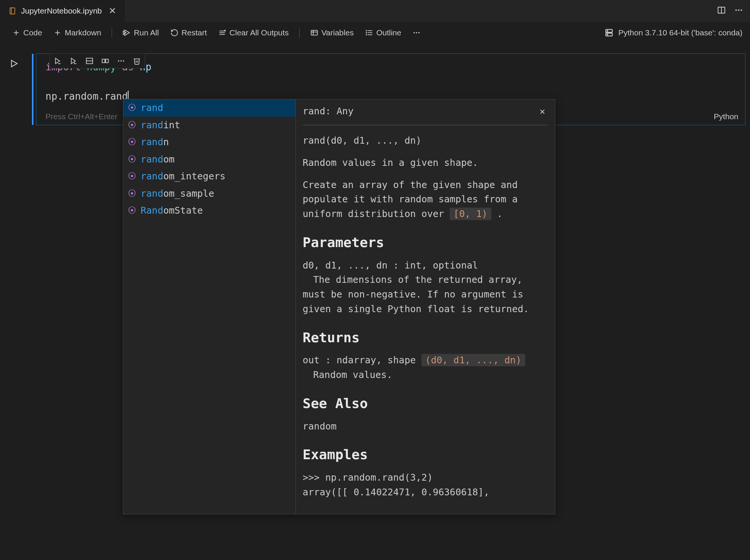 The image size is (750, 560). Describe the element at coordinates (391, 67) in the screenshot. I see `code-line: import numpy as np` at that location.